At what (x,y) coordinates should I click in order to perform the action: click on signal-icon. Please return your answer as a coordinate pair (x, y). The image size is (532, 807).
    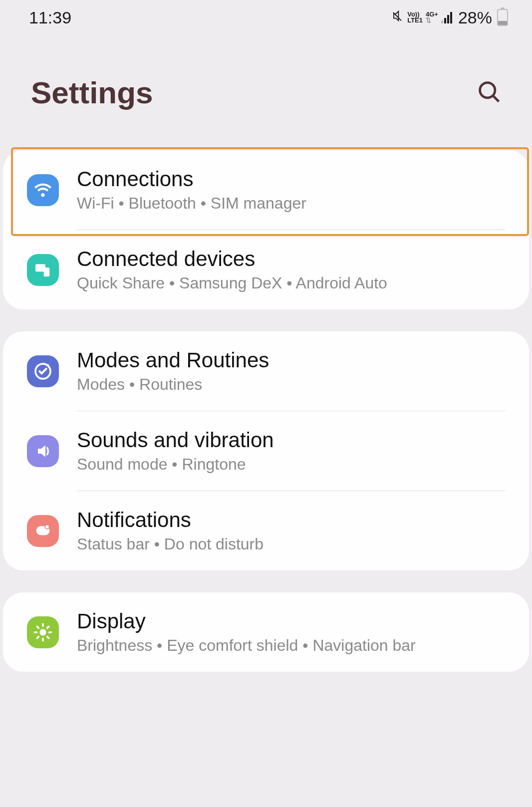
    Looking at the image, I should click on (447, 17).